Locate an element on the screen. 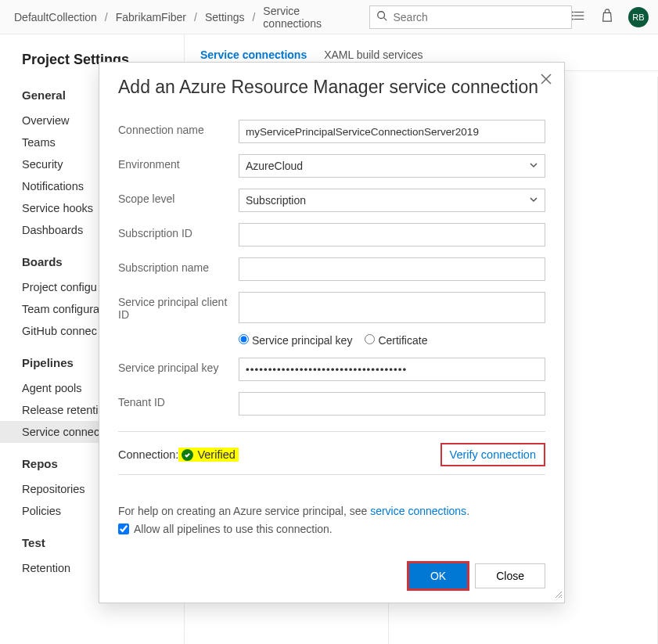 This screenshot has width=658, height=644. breadcrumb: FabrikamFiber is located at coordinates (151, 17).